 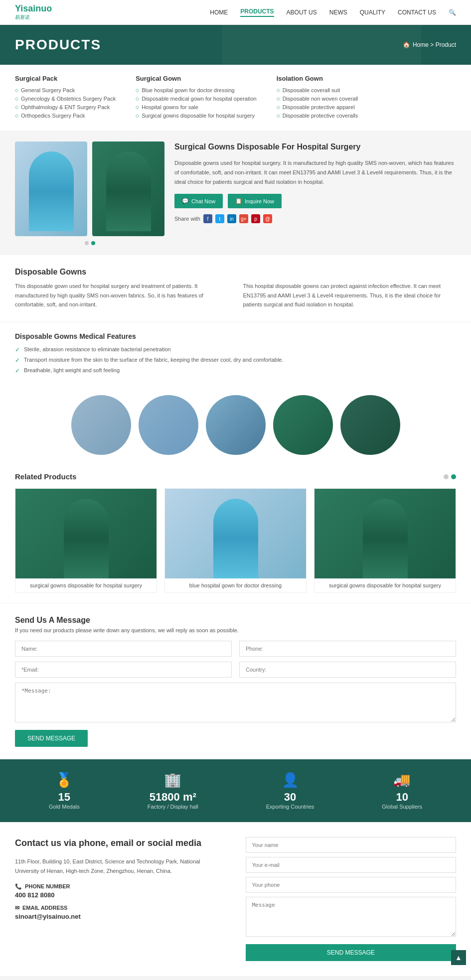 I want to click on stat-gold-medals: 🏅 15 Gold Medals, so click(x=64, y=791).